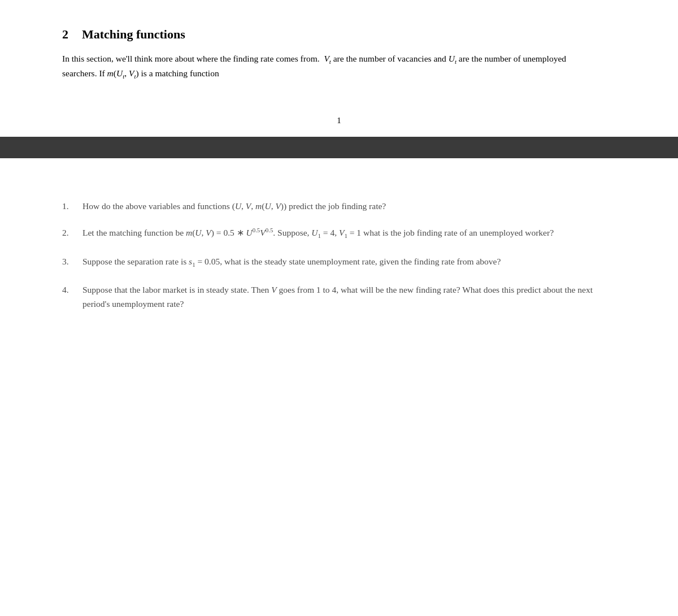  What do you see at coordinates (72, 233) in the screenshot?
I see `question-number-2: 2.` at bounding box center [72, 233].